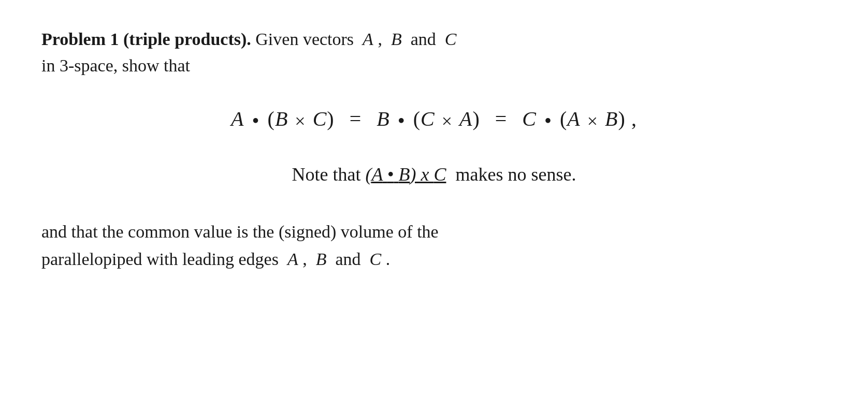  Describe the element at coordinates (417, 119) in the screenshot. I see `formula-paren2-open: (` at that location.